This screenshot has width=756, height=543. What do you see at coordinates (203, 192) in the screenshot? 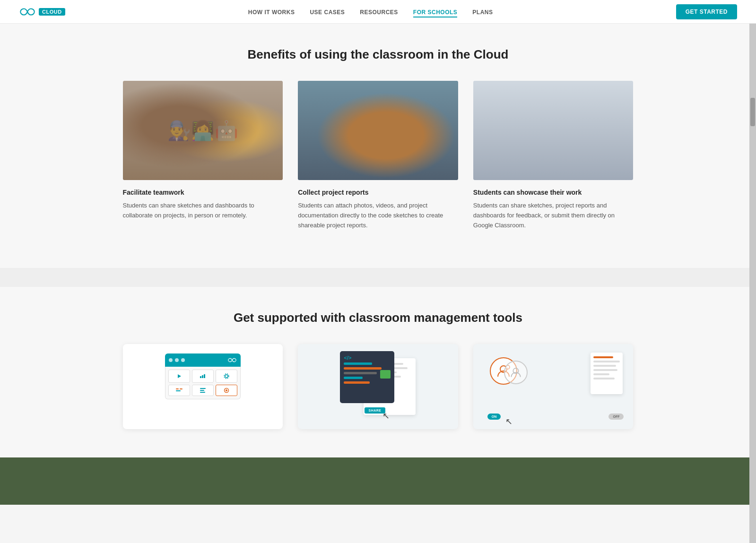
I see `benefit-title-teamwork: Facilitate teamwork` at bounding box center [203, 192].